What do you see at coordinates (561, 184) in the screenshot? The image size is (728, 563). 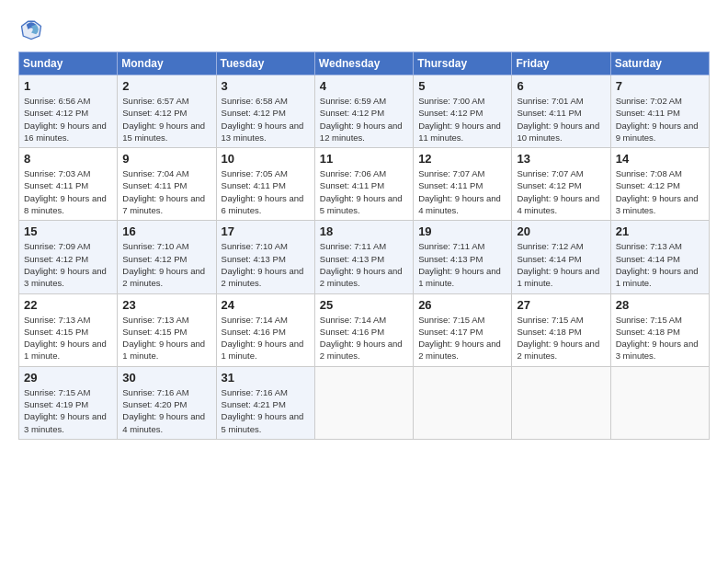 I see `calendar-cell: 13 Sunrise: 7:07 AMSunset: 4:12 PMDaylig…` at bounding box center [561, 184].